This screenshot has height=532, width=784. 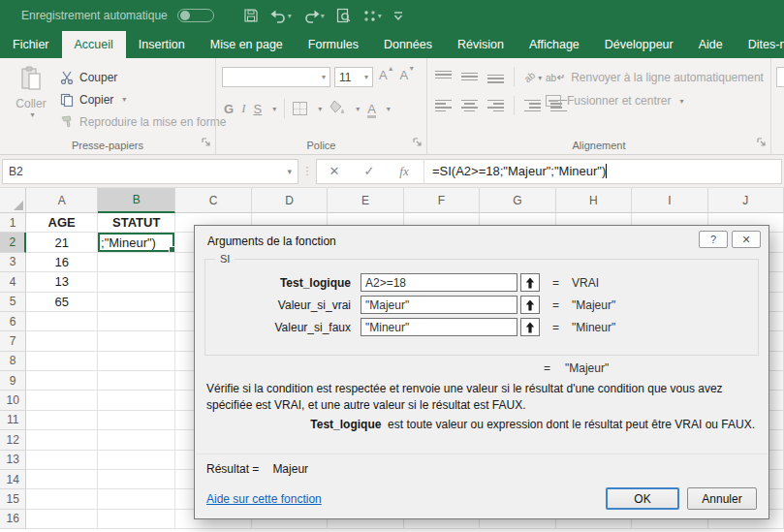 What do you see at coordinates (372, 16) in the screenshot?
I see `touch-mouse-mode-icon: ▾` at bounding box center [372, 16].